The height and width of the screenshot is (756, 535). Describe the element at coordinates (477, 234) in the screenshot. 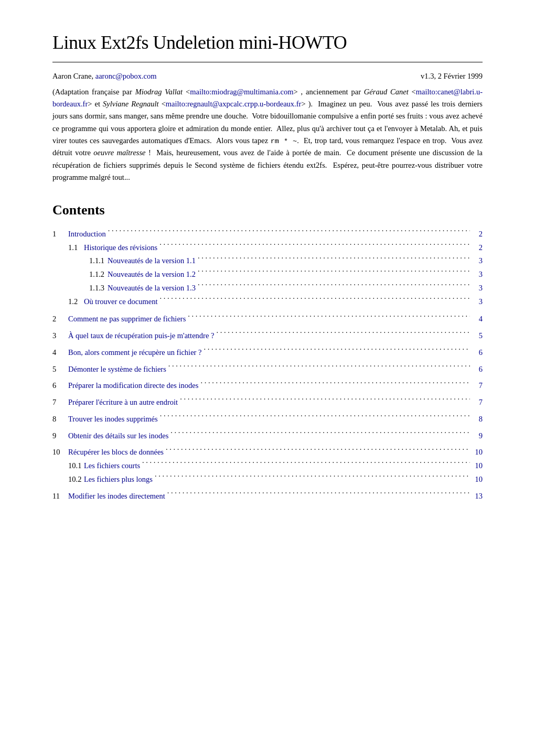

I see `toc-page-1: 2` at that location.